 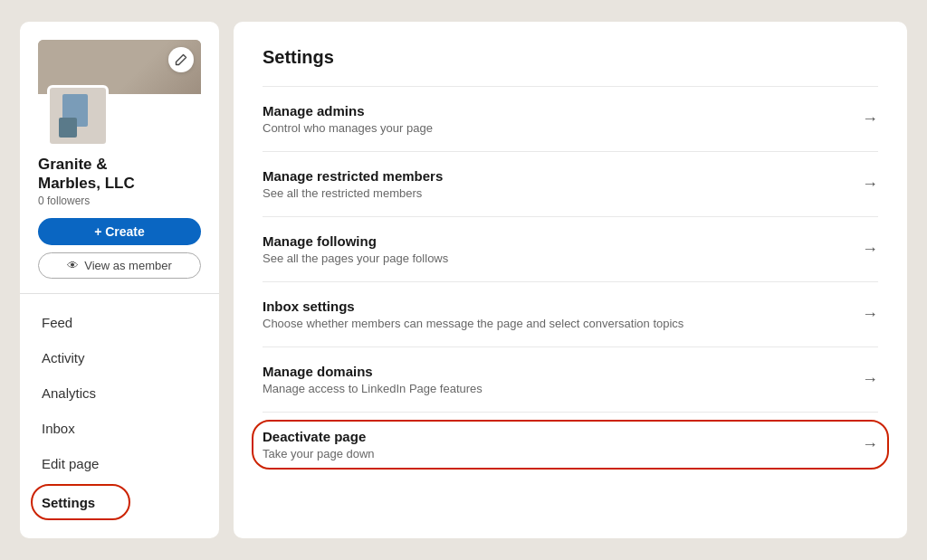 I want to click on inbox-settings-title: Inbox settings, so click(x=555, y=306).